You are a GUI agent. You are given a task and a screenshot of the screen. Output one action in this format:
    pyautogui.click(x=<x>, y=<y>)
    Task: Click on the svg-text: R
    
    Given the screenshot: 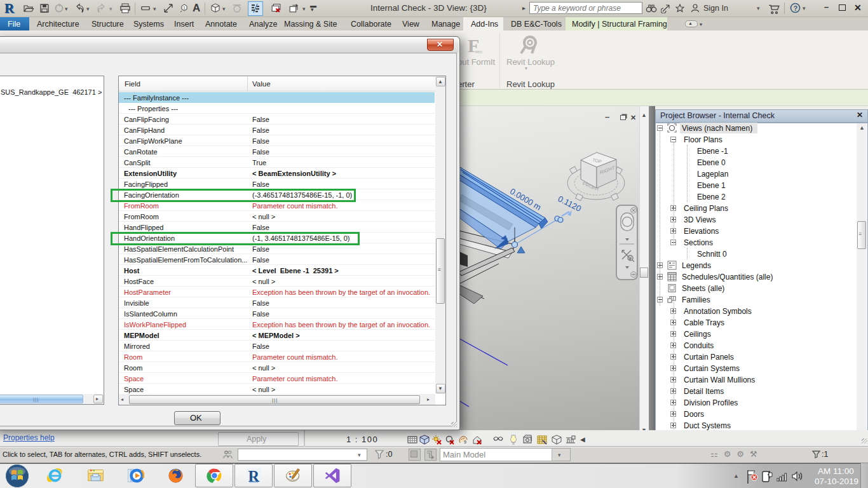 What is the action you would take?
    pyautogui.click(x=10, y=9)
    